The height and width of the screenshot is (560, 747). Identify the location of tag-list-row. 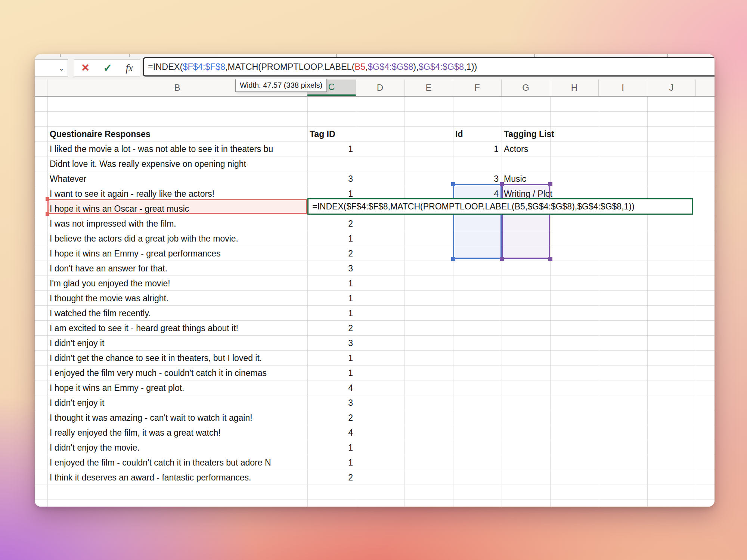
(502, 164).